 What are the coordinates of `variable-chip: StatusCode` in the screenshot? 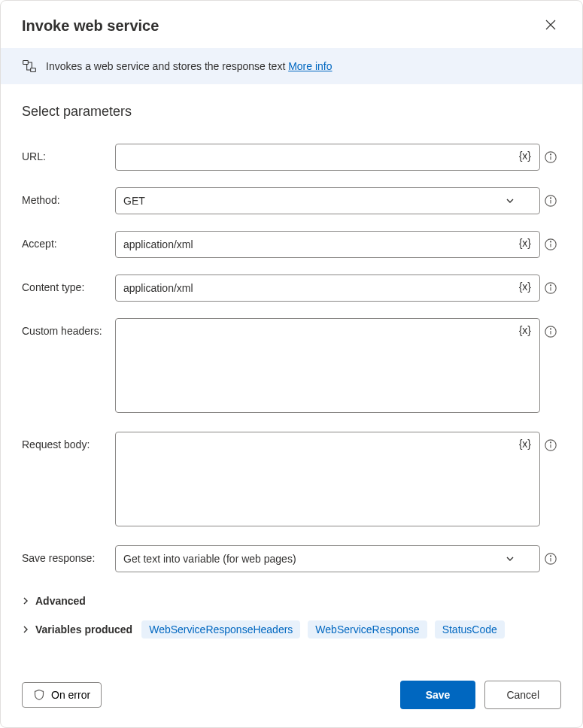 It's located at (469, 629).